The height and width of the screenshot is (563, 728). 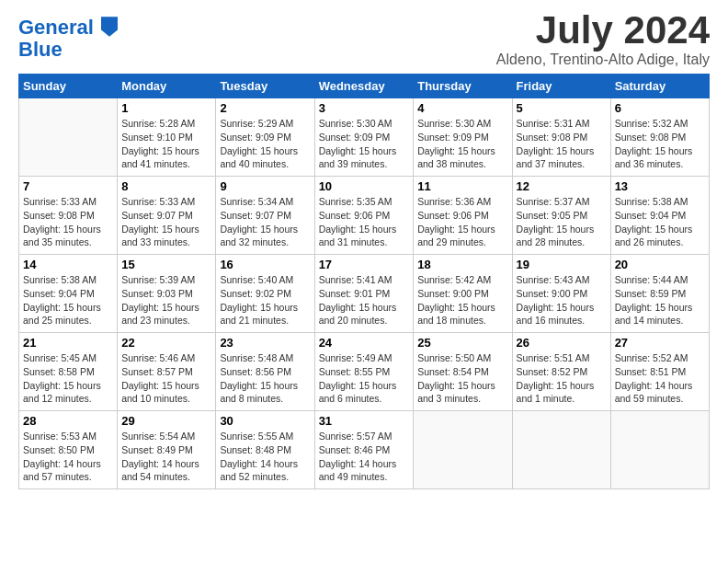 What do you see at coordinates (109, 27) in the screenshot?
I see `logo-icon` at bounding box center [109, 27].